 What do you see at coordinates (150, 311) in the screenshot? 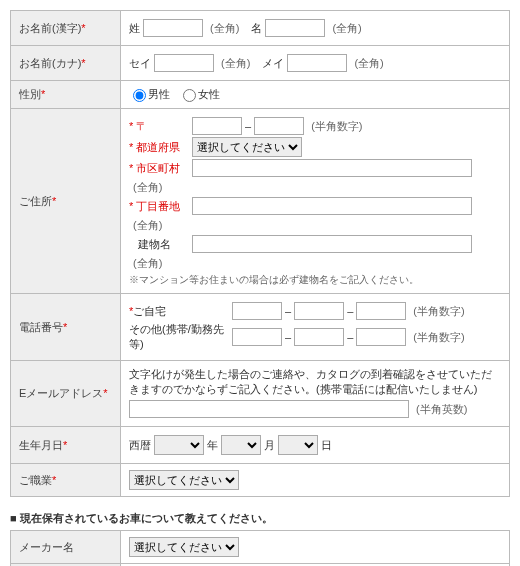
I see `phone-home-label: ご自宅` at bounding box center [150, 311].